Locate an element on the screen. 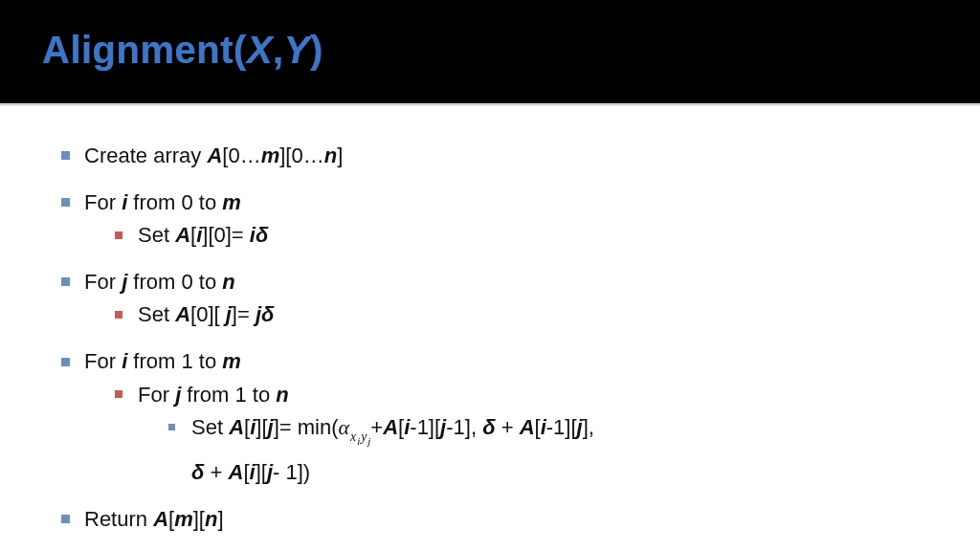  line-set-a-0-j: Set A[0][ j]= jδ is located at coordinates (517, 315).